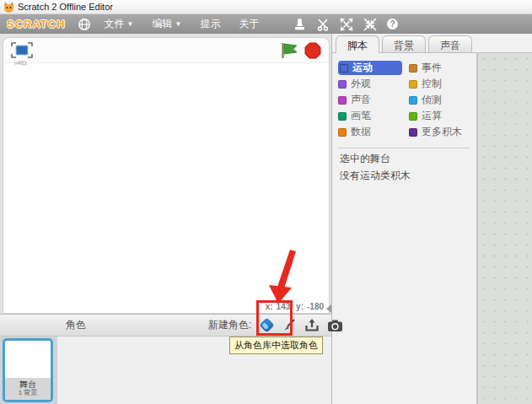 The image size is (532, 404). Describe the element at coordinates (373, 132) in the screenshot. I see `category-data: 数据` at that location.